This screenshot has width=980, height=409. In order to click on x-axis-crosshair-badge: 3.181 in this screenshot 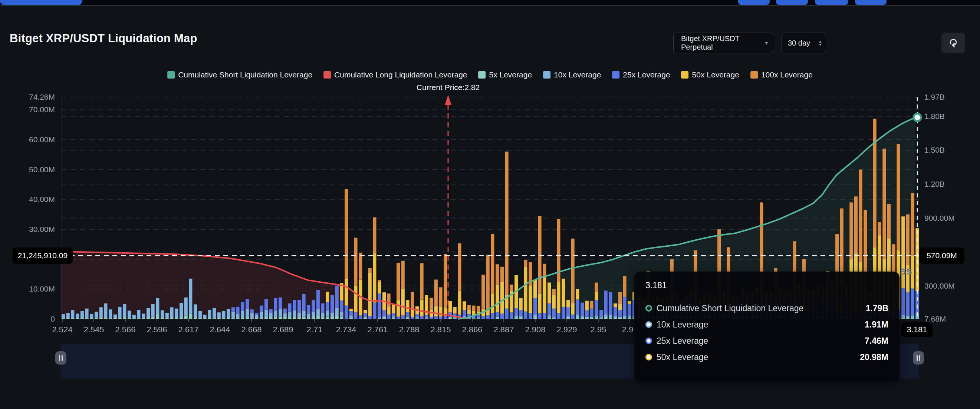, I will do `click(917, 330)`.